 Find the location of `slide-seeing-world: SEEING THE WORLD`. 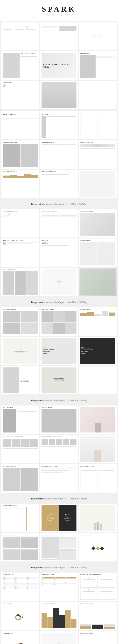

slide-seeing-world: SEEING THE WORLD is located at coordinates (98, 224).